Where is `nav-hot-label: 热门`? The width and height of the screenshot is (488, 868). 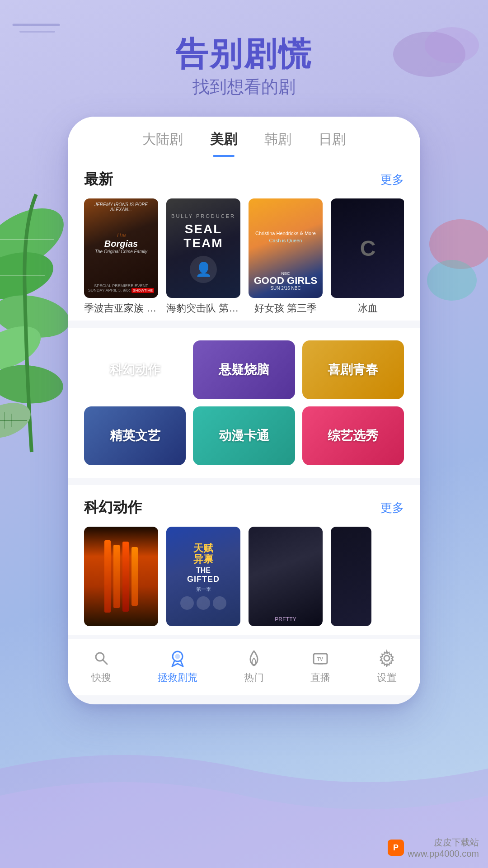 nav-hot-label: 热门 is located at coordinates (254, 678).